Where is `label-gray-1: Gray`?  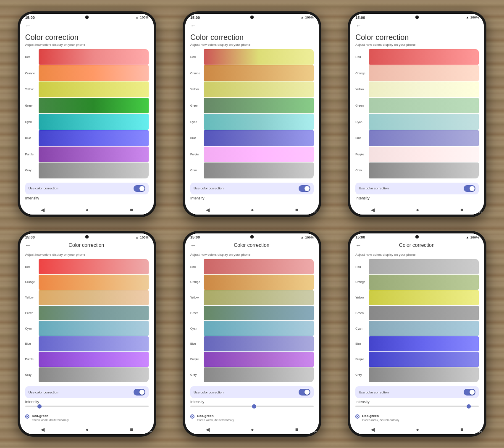
label-gray-1: Gray is located at coordinates (32, 170).